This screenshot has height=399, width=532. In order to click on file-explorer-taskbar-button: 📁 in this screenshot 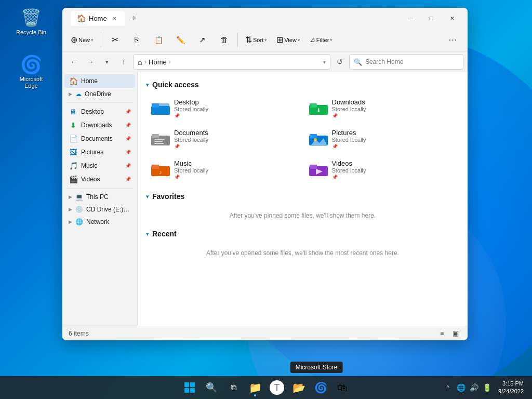, I will do `click(255, 388)`.